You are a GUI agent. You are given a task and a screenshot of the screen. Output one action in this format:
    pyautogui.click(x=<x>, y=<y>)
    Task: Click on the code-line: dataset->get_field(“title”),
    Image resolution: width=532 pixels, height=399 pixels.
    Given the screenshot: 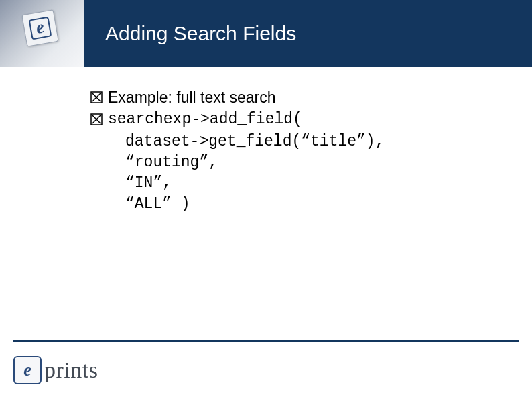 What is the action you would take?
    pyautogui.click(x=308, y=142)
    